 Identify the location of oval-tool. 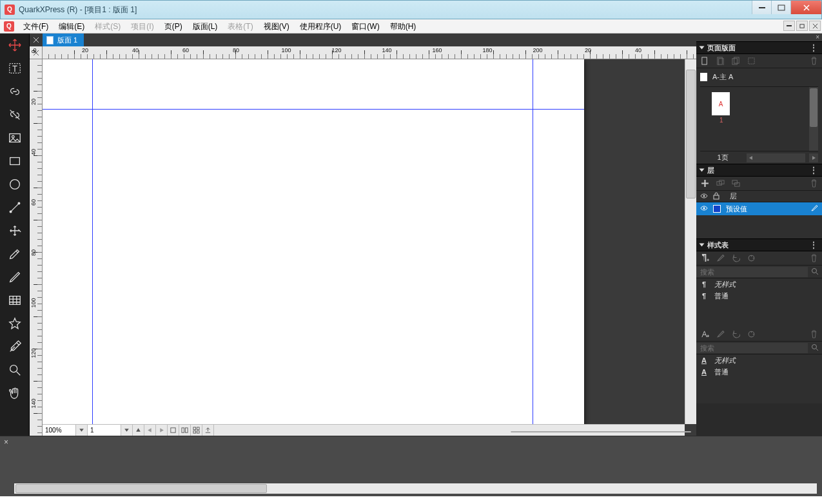
(15, 184).